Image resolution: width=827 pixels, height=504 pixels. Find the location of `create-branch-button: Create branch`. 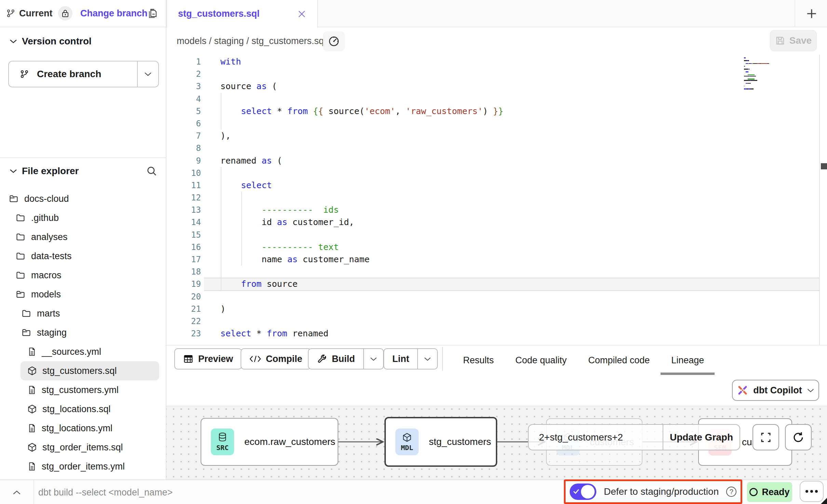

create-branch-button: Create branch is located at coordinates (83, 74).